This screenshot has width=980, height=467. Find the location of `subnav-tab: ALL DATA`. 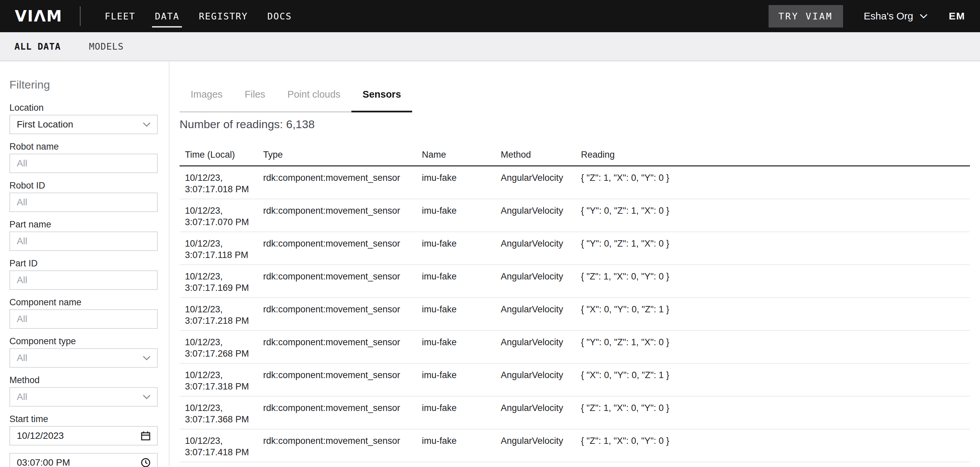

subnav-tab: ALL DATA is located at coordinates (38, 46).